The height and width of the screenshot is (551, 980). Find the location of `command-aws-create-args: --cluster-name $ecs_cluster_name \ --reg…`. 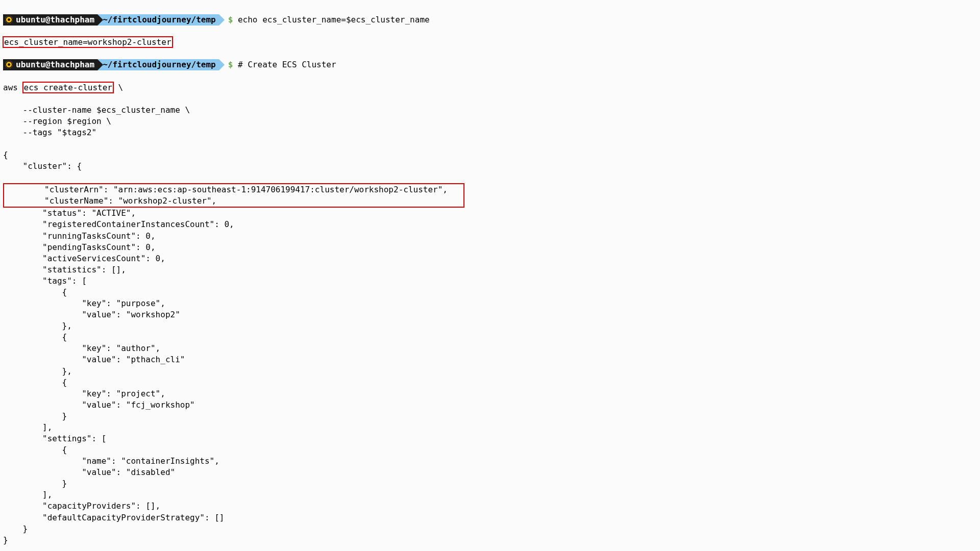

command-aws-create-args: --cluster-name $ecs_cluster_name \ --reg… is located at coordinates (490, 121).